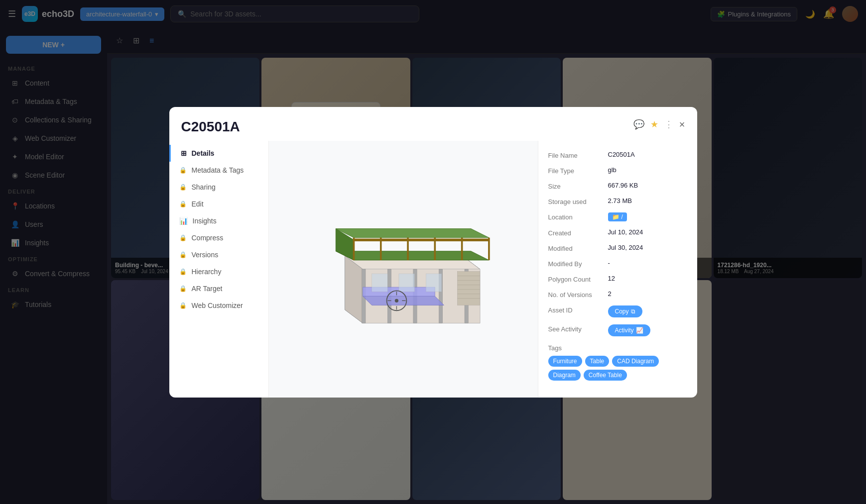 Image resolution: width=866 pixels, height=504 pixels. What do you see at coordinates (205, 255) in the screenshot?
I see `nav-label: Versions` at bounding box center [205, 255].